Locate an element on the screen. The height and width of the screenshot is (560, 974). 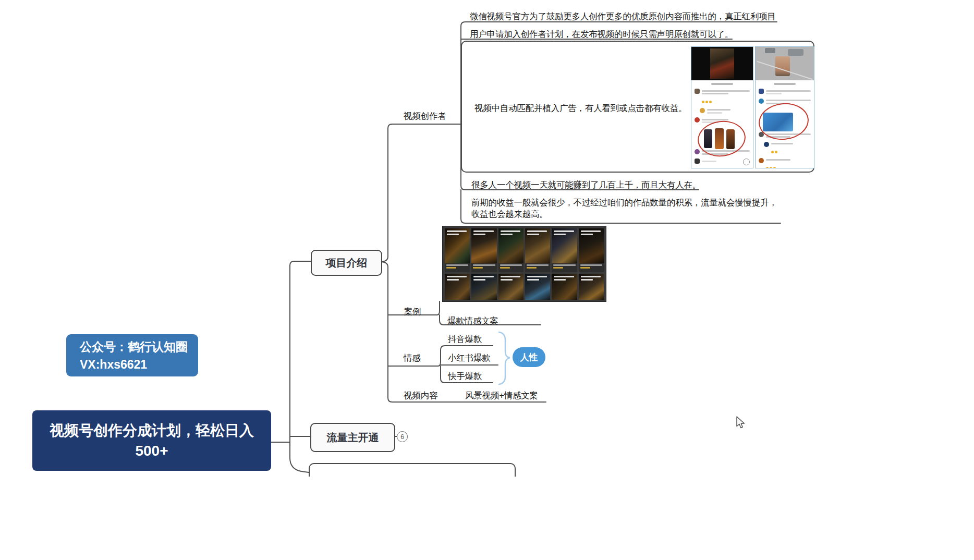
node-case: 案例 is located at coordinates (413, 312).